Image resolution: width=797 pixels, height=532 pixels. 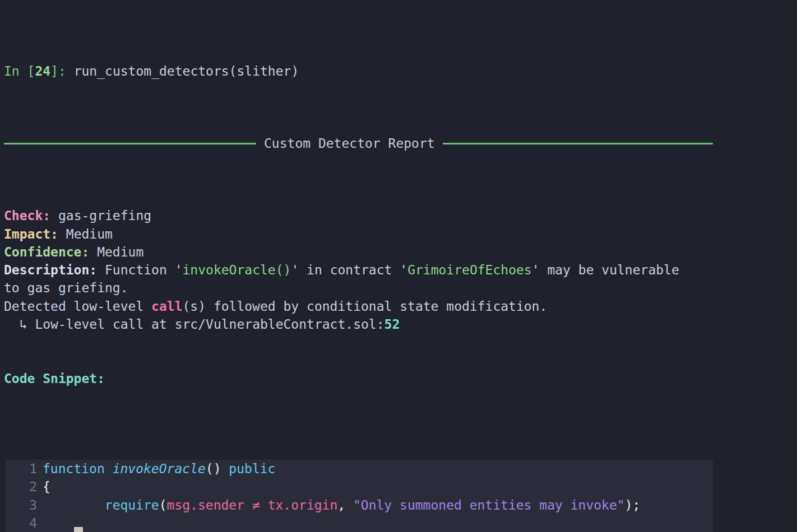 I want to click on token: Check:, so click(x=27, y=216).